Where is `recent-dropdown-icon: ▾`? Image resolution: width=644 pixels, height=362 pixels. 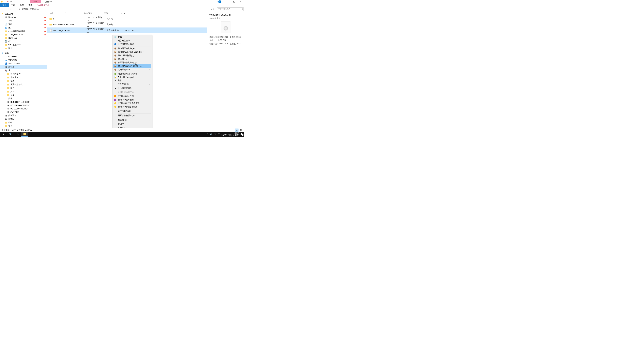
recent-dropdown-icon: ▾ is located at coordinates (11, 9).